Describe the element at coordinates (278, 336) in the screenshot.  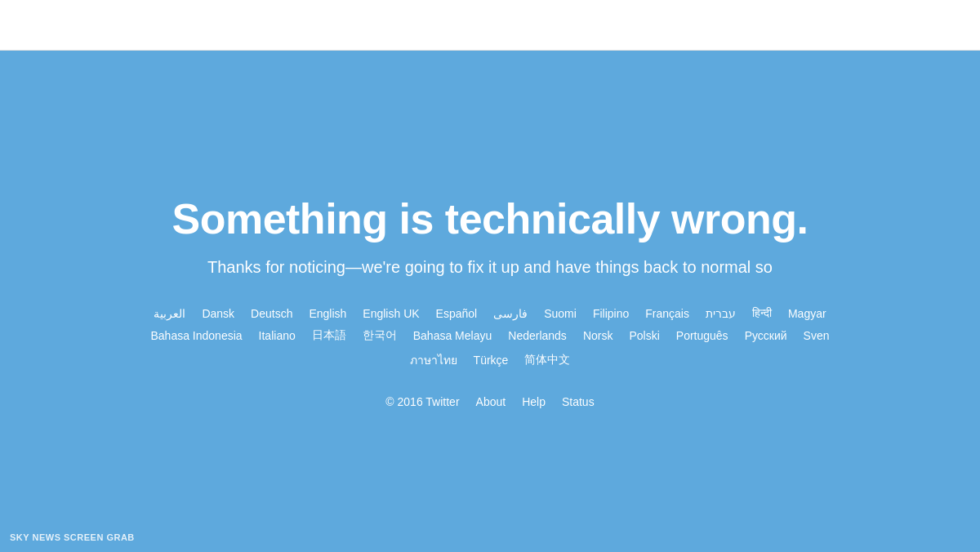
I see `language-item: Italiano` at that location.